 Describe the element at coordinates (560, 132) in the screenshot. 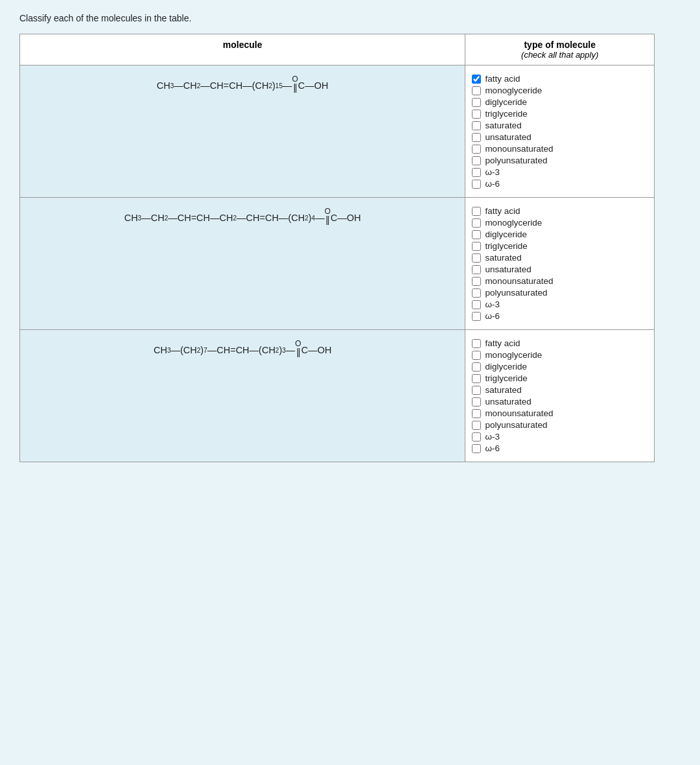

I see `options-cell-1: fatty acid monoglyceride diglyceride tri…` at that location.